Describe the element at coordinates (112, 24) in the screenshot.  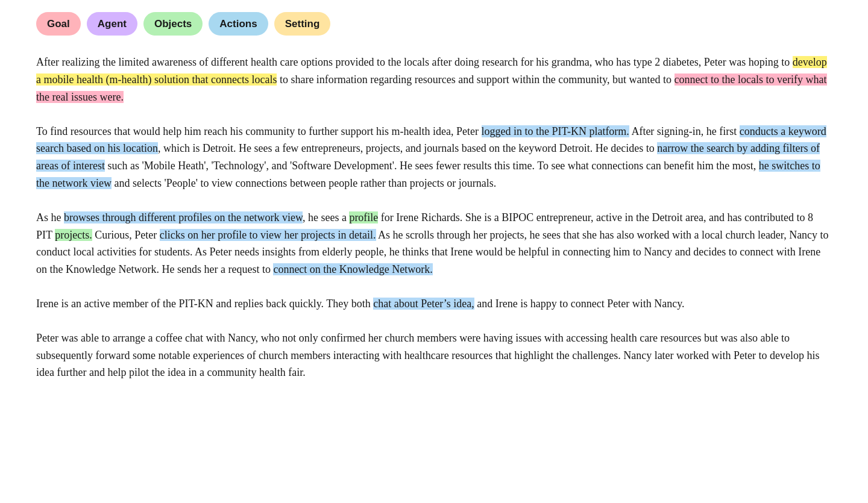
I see `tag-agent: Agent` at that location.